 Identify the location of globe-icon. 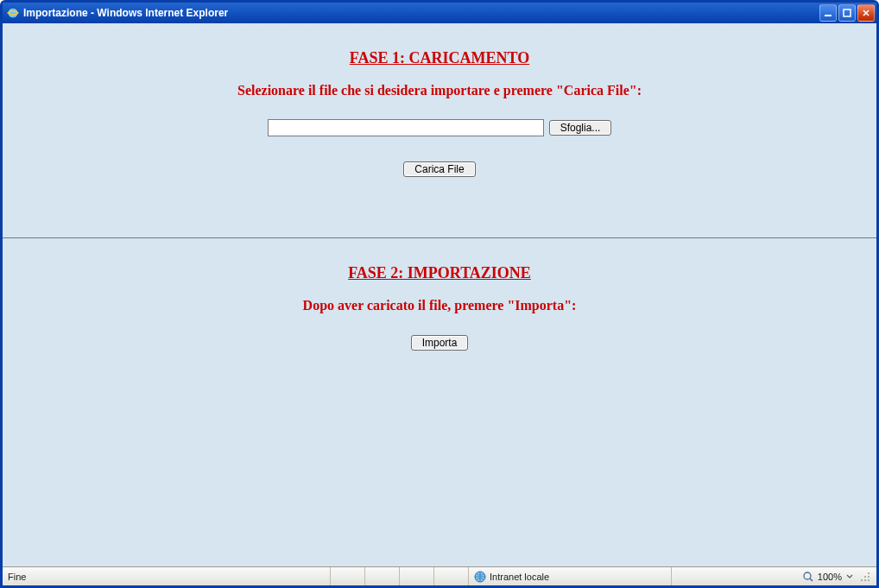
(480, 577).